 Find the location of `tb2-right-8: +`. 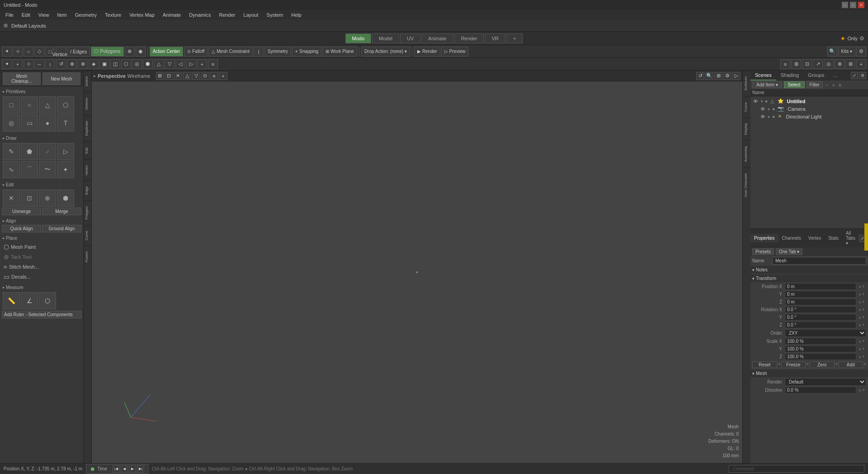

tb2-right-8: + is located at coordinates (861, 64).